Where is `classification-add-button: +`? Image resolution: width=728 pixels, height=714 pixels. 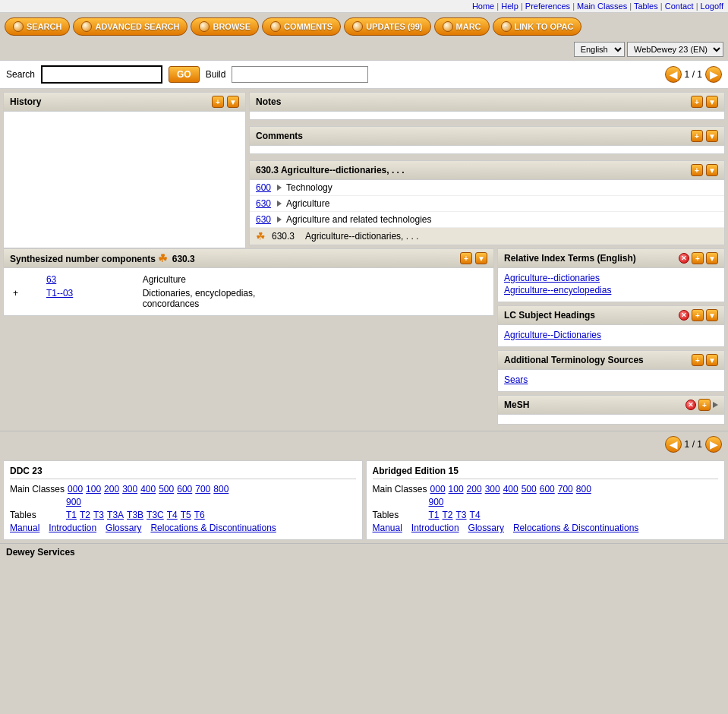
classification-add-button: + is located at coordinates (697, 170).